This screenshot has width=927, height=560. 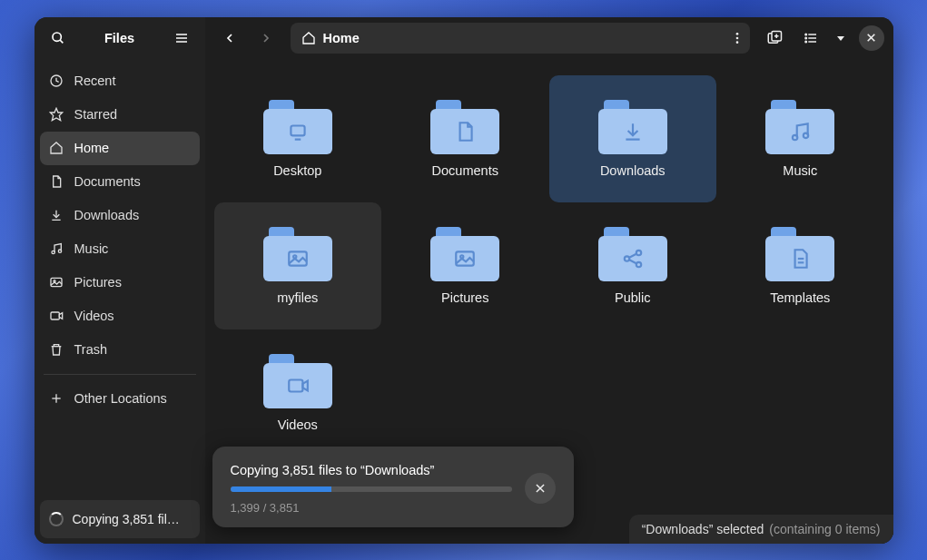 What do you see at coordinates (872, 38) in the screenshot?
I see `close-button` at bounding box center [872, 38].